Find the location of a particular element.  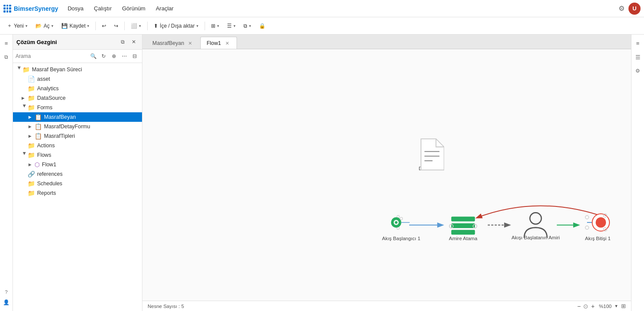

copy-chevron: ▾ is located at coordinates (140, 26).